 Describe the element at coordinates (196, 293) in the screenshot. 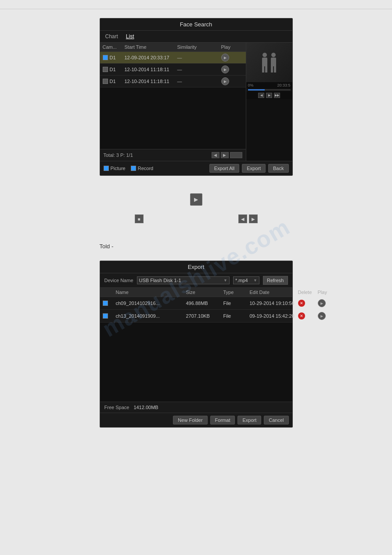

I see `export-table-header: Name Size Type Edit Date Delete Play` at that location.